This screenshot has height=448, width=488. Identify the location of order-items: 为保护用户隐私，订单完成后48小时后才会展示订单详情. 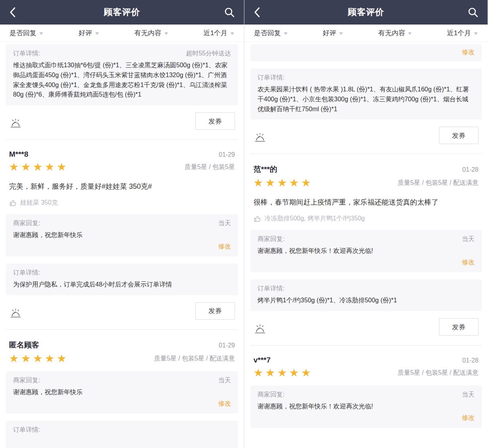
(122, 285).